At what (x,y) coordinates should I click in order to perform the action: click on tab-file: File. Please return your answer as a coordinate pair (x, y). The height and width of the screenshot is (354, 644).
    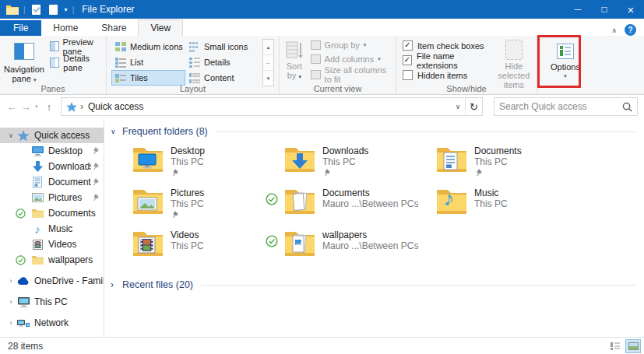
    Looking at the image, I should click on (20, 28).